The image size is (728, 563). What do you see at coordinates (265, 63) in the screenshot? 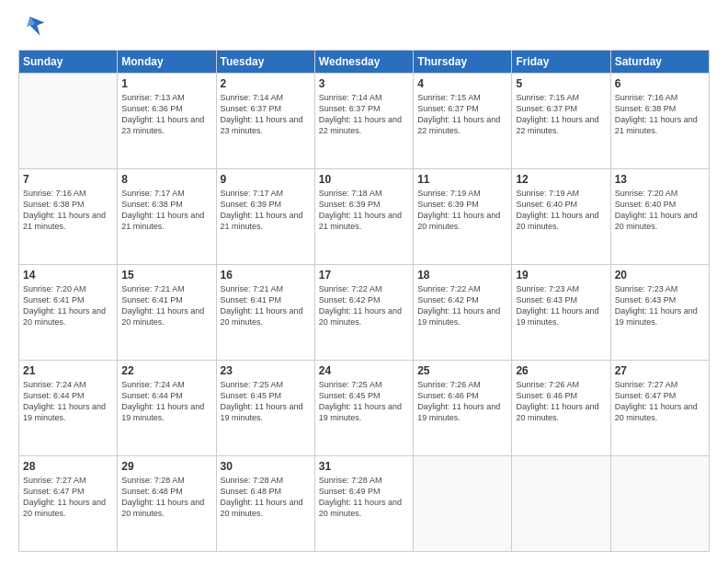
I see `weekday-header-tuesday: Tuesday` at bounding box center [265, 63].